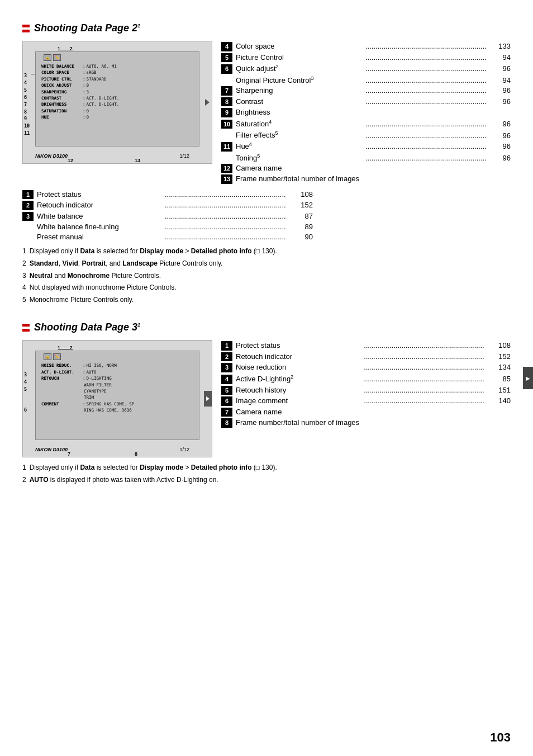 This screenshot has width=533, height=756. I want to click on num-5: 5, so click(227, 58).